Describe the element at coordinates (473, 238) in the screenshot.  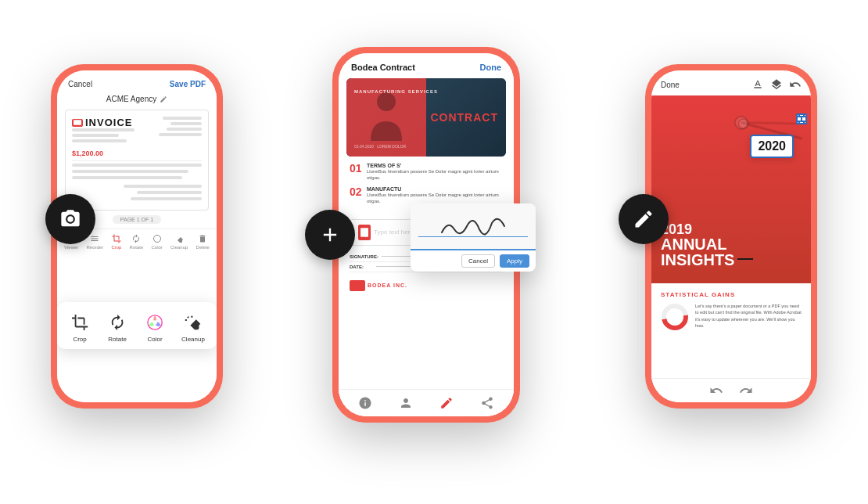
I see `signature-modal: Cancel Apply` at that location.